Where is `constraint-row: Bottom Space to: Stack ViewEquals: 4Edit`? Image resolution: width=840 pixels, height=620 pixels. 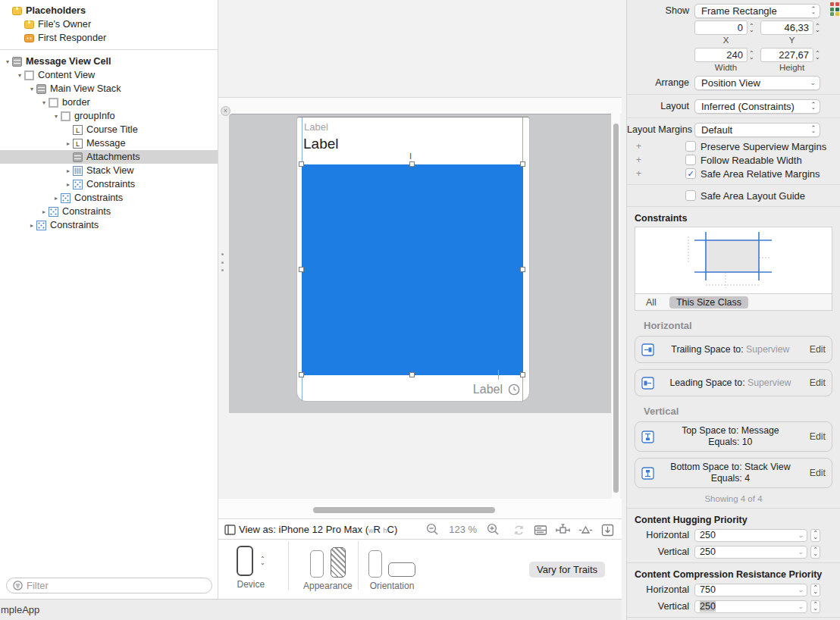
constraint-row: Bottom Space to: Stack ViewEquals: 4Edit is located at coordinates (734, 473).